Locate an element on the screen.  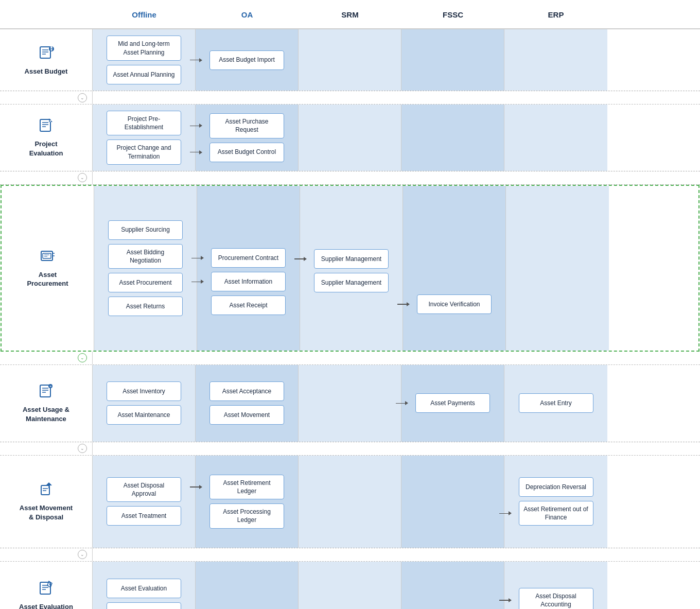
box-asset-inventory: Asset Inventory is located at coordinates (144, 391).